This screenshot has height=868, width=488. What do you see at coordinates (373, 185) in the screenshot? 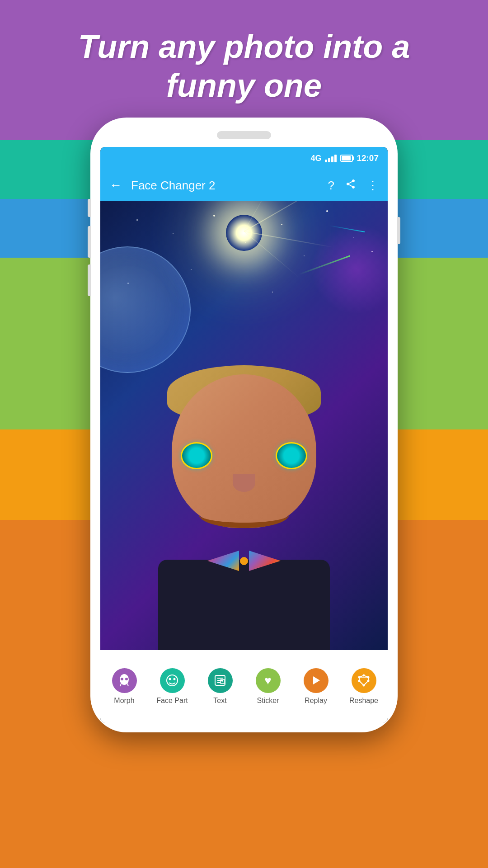
I see `more-options-icon: ⋮` at bounding box center [373, 185].